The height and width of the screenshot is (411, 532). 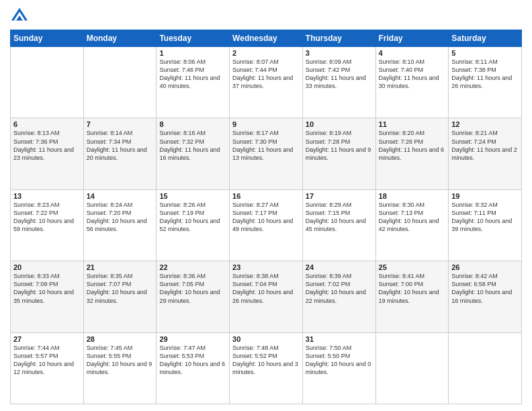 What do you see at coordinates (47, 154) in the screenshot?
I see `calendar-day-cell: 6Sunrise: 8:13 AM Sunset: 7:36 PM Daylig…` at bounding box center [47, 154].